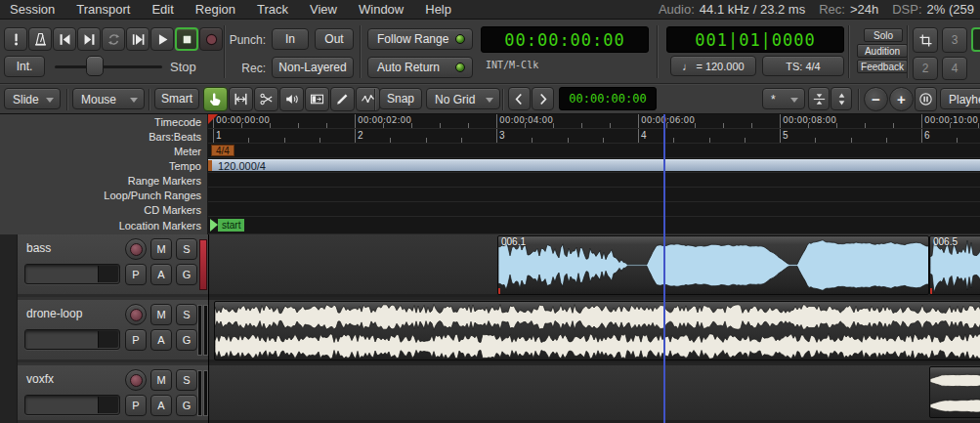 The height and width of the screenshot is (423, 980). Describe the element at coordinates (104, 166) in the screenshot. I see `ruler-label-tempo: Tempo` at that location.